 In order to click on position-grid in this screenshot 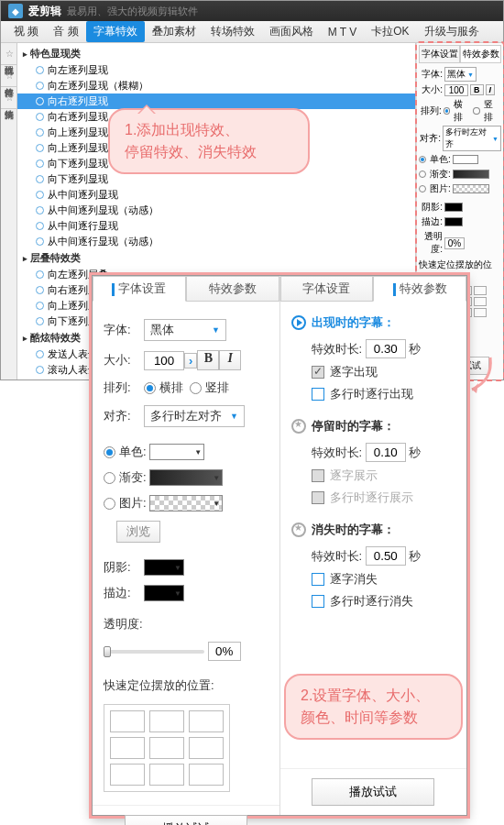, I will do `click(167, 748)`.